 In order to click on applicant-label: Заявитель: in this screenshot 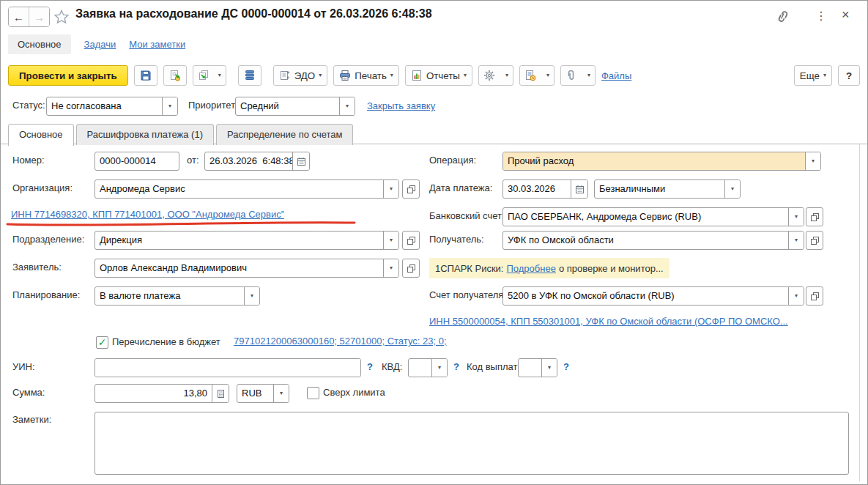, I will do `click(37, 267)`.